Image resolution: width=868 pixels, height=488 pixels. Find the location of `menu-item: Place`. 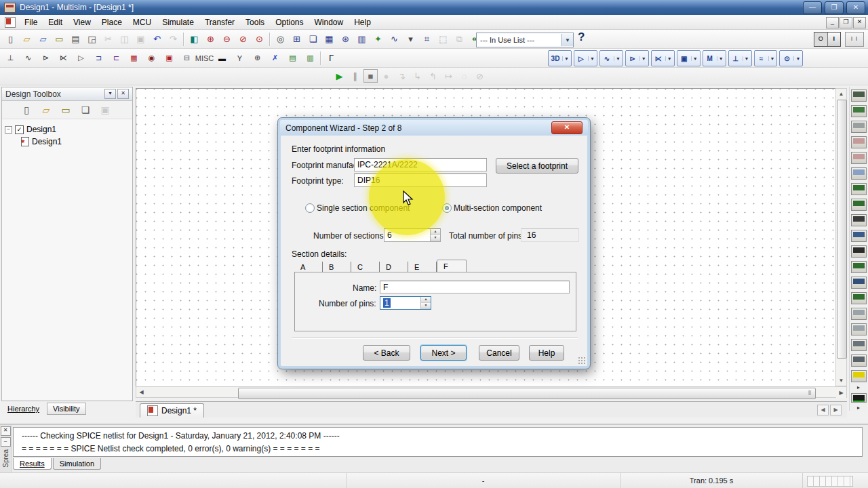

menu-item: Place is located at coordinates (112, 22).